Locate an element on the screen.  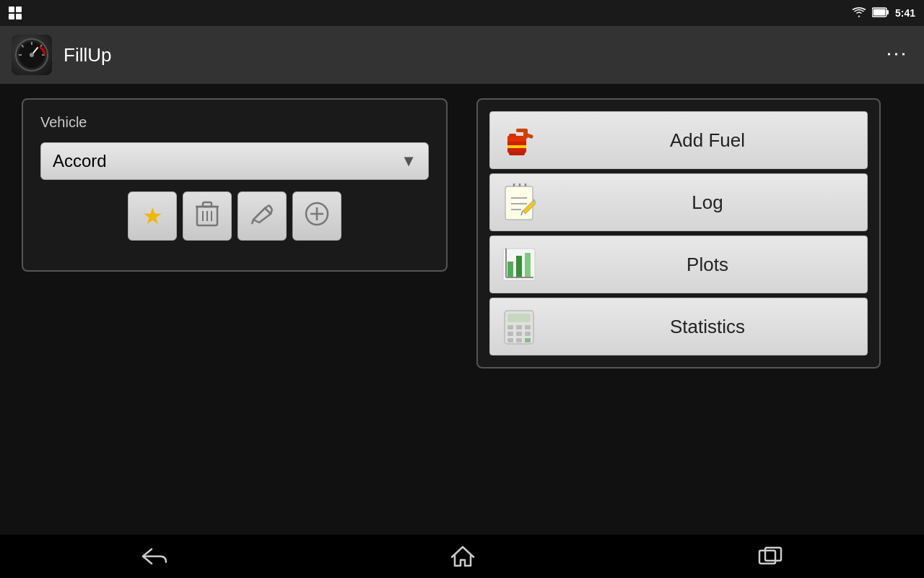
status-bar: 5:41 is located at coordinates (462, 13).